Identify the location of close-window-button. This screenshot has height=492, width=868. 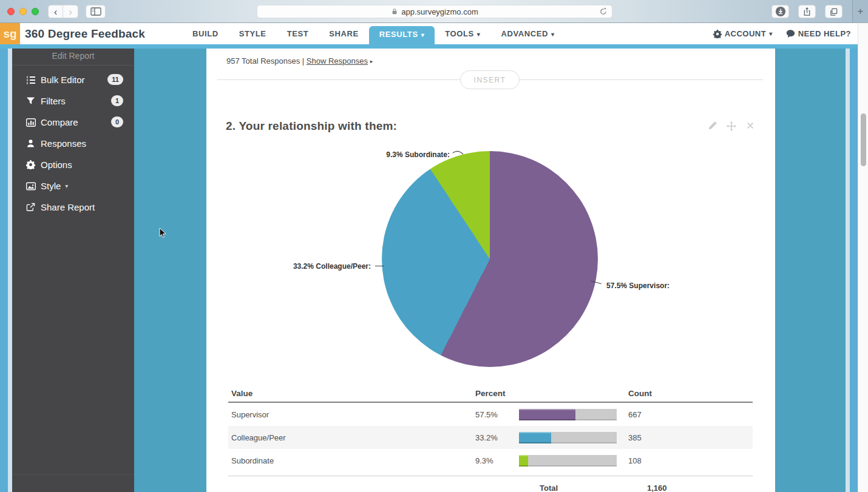
(11, 12).